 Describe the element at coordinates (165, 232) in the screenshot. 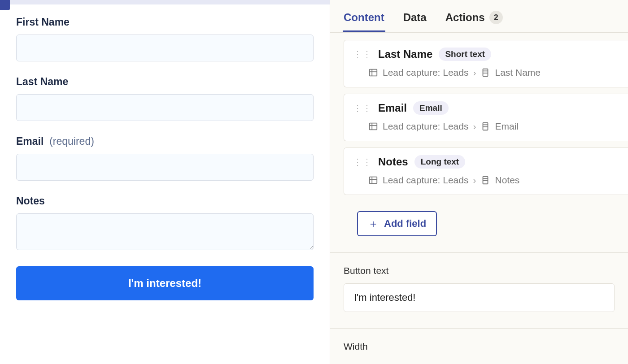

I see `notes-textarea` at that location.